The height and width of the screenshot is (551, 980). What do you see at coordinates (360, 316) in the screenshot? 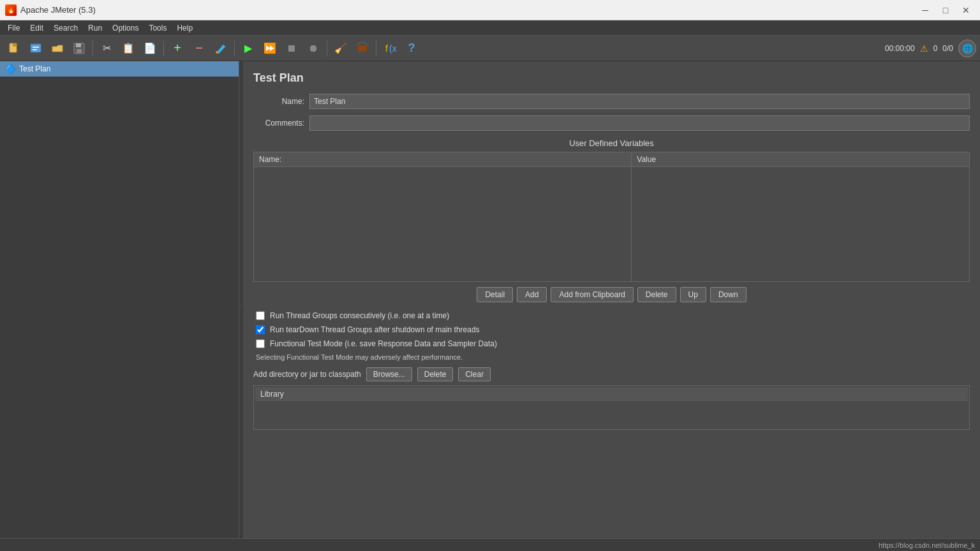
I see `consecutive-label: Run Thread Groups consecutively (i.e. on…` at bounding box center [360, 316].